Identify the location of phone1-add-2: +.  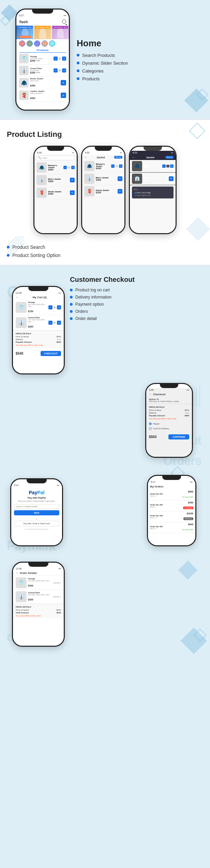
(72, 180).